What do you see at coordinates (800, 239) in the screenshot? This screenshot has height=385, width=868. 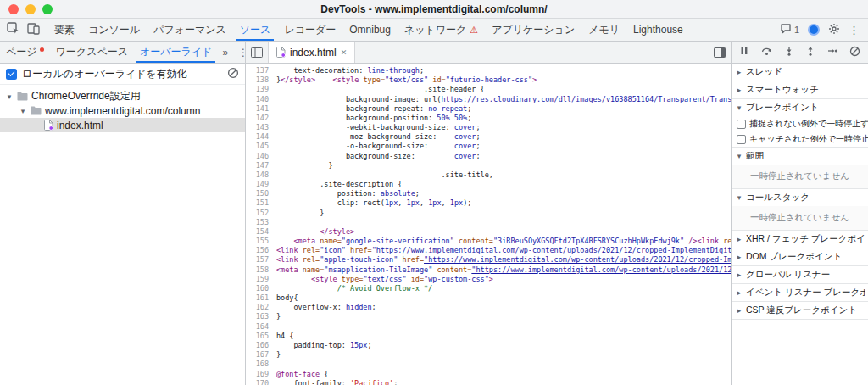 I see `section-header-xhr-breakpoints: ▸XHR / フェッチ ブレークポイント` at bounding box center [800, 239].